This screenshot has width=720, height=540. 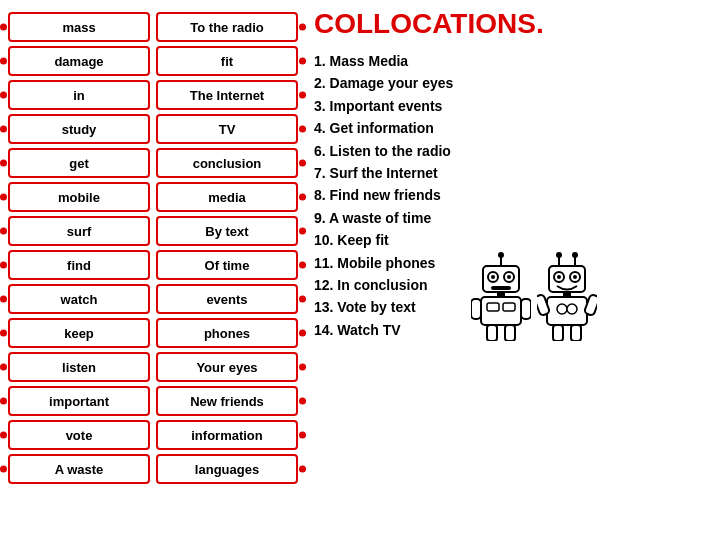 I want to click on robot-2-icon, so click(x=567, y=296).